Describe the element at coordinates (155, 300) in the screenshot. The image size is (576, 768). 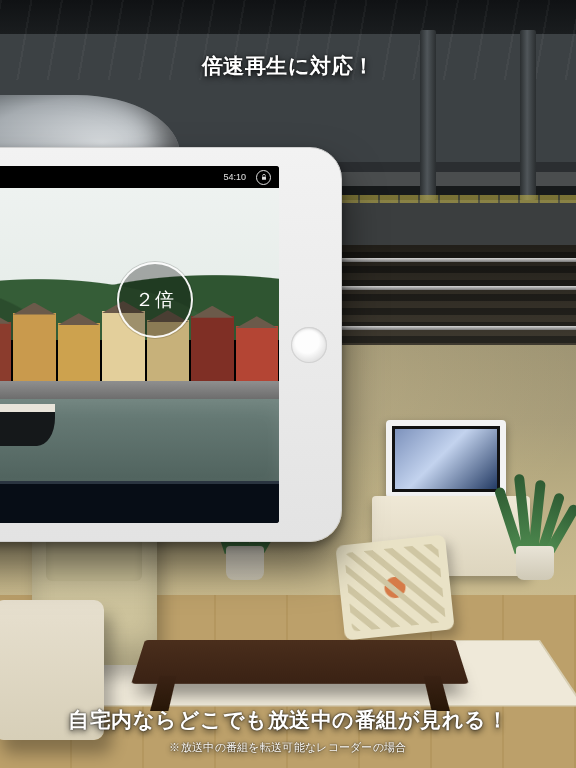
I see `speed-label: ２倍` at that location.